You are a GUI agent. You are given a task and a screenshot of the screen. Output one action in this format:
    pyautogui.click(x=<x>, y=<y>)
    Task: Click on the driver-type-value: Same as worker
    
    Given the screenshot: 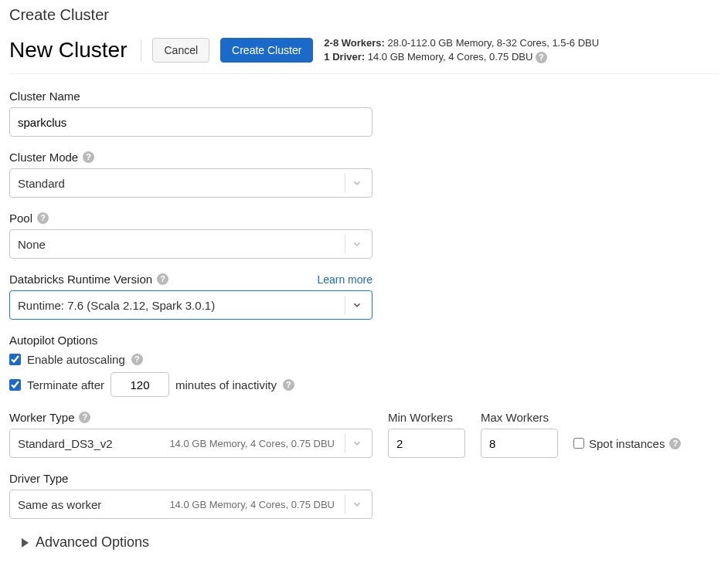 What is the action you would take?
    pyautogui.click(x=60, y=505)
    